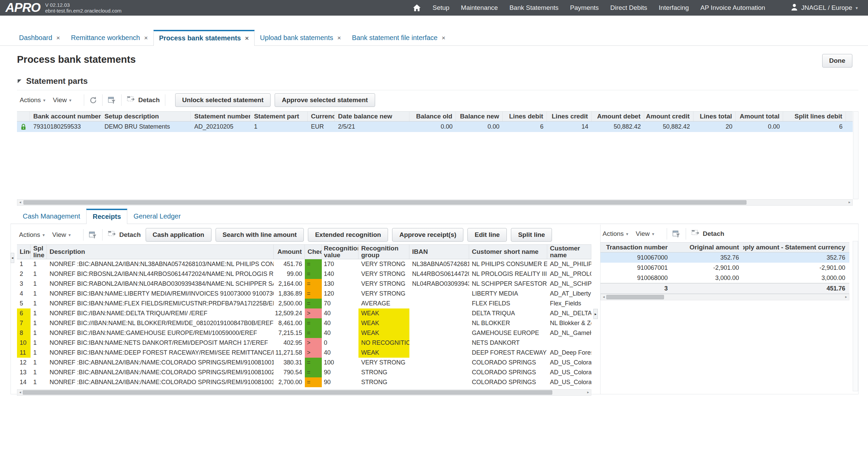 The height and width of the screenshot is (451, 868). I want to click on column-header: Amount total, so click(759, 116).